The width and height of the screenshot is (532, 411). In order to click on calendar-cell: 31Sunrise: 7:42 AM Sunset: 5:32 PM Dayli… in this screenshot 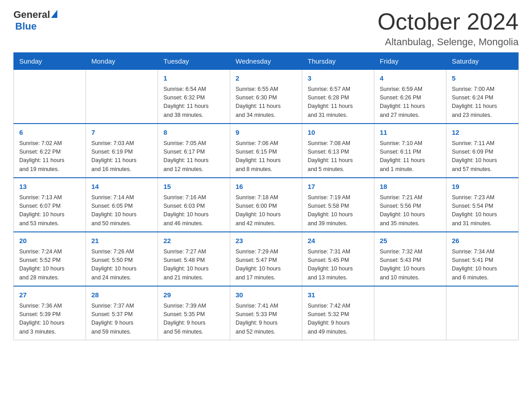, I will do `click(339, 313)`.